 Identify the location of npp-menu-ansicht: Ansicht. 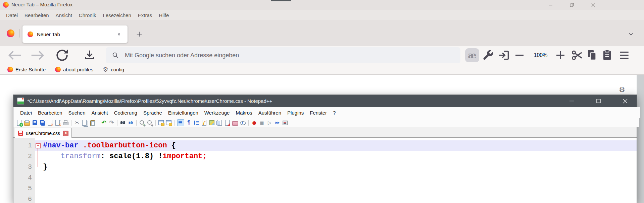
(99, 113).